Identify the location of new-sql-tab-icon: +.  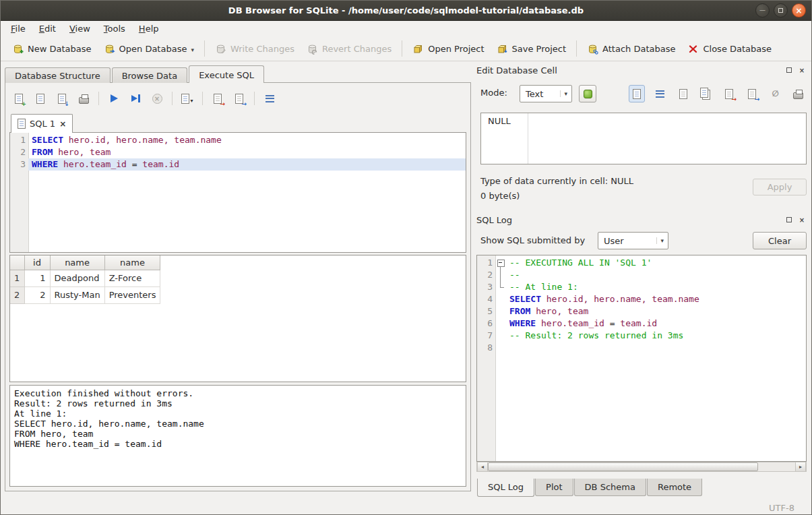
(19, 98).